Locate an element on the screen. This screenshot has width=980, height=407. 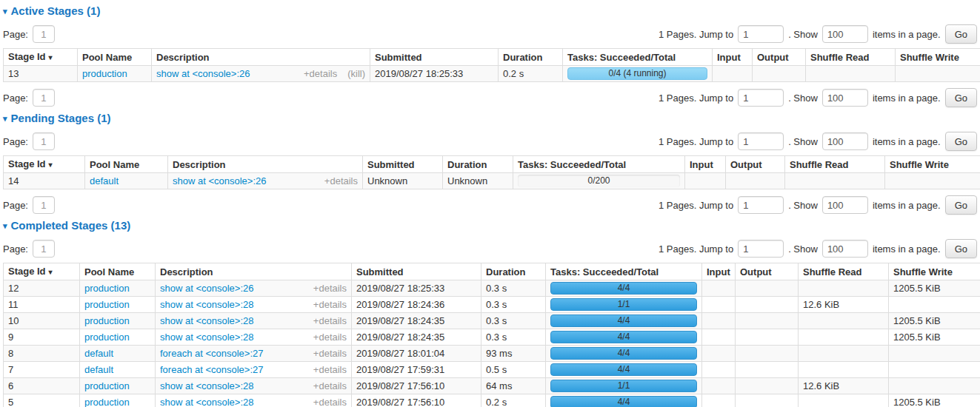
show-label: . Show is located at coordinates (803, 206).